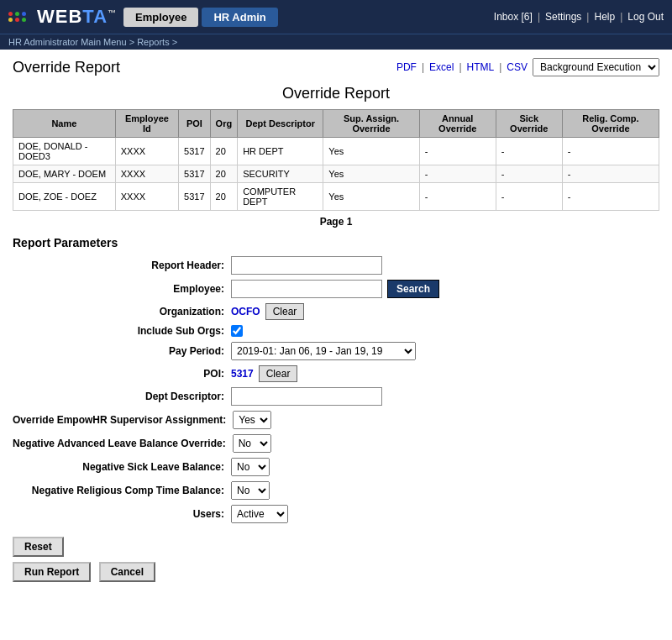 This screenshot has height=640, width=672. I want to click on settings-link: Settings, so click(563, 17).